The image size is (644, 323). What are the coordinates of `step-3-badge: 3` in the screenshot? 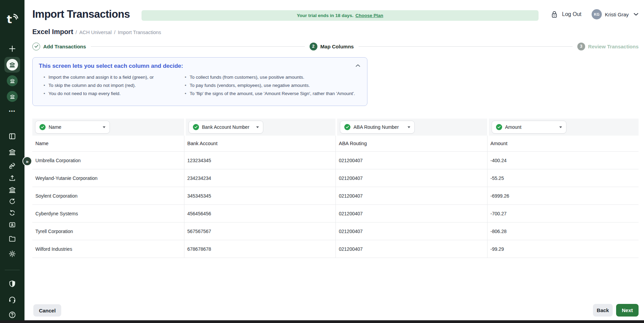 It's located at (581, 46).